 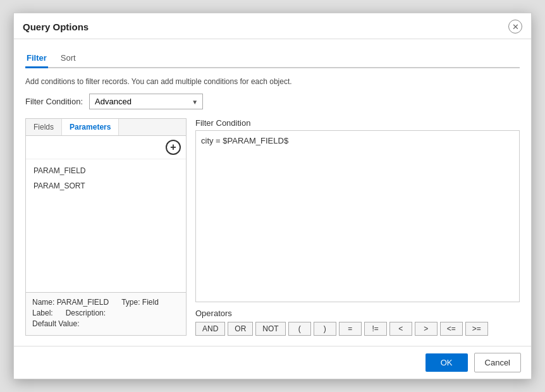 What do you see at coordinates (358, 329) in the screenshot?
I see `operators-row: AND OR NOT ( ) = != < > <= >=` at bounding box center [358, 329].